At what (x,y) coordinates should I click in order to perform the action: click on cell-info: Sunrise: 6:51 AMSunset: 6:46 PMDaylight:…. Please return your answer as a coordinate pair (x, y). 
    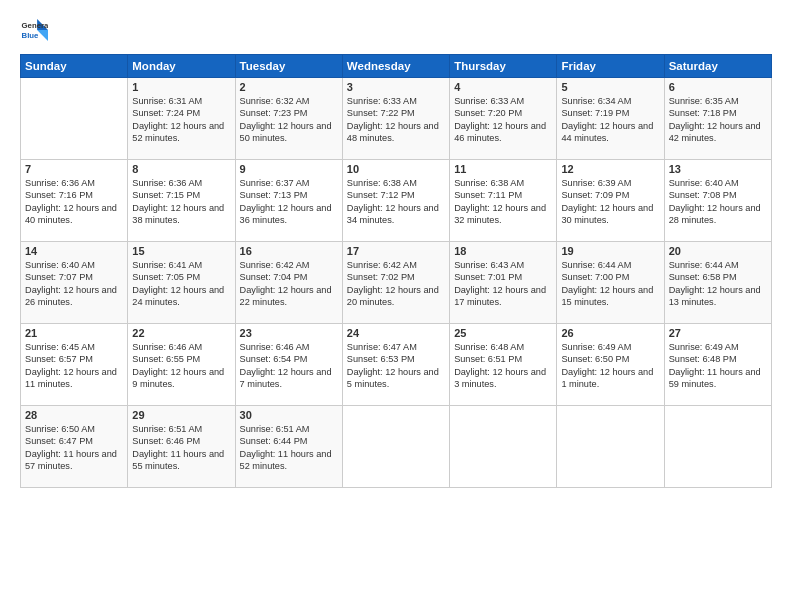
    Looking at the image, I should click on (181, 448).